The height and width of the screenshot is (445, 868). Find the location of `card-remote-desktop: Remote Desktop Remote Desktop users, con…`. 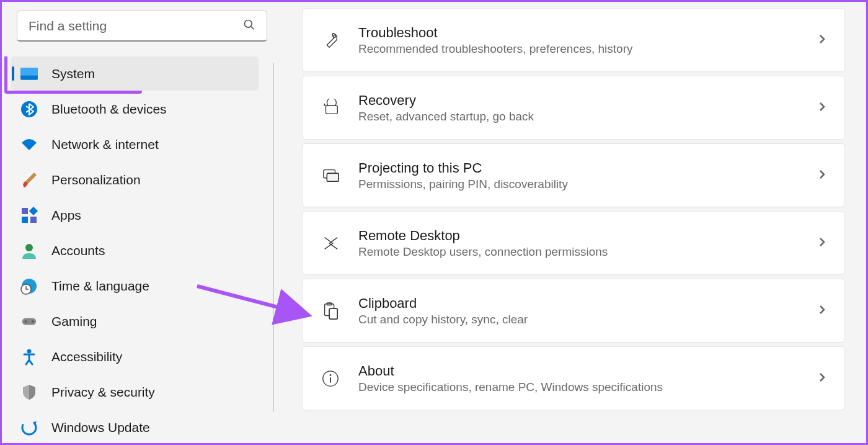

card-remote-desktop: Remote Desktop Remote Desktop users, con… is located at coordinates (574, 243).